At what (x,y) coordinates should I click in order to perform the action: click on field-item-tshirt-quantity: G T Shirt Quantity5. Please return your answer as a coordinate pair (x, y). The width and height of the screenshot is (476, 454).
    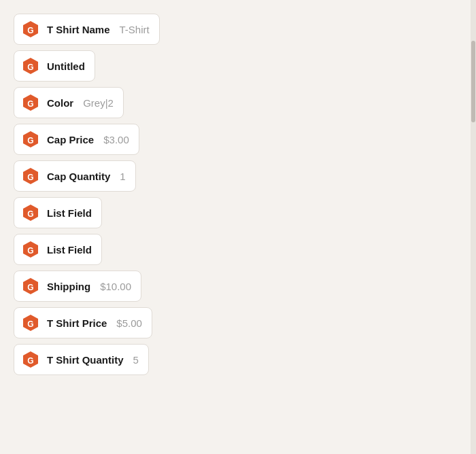
    Looking at the image, I should click on (82, 360).